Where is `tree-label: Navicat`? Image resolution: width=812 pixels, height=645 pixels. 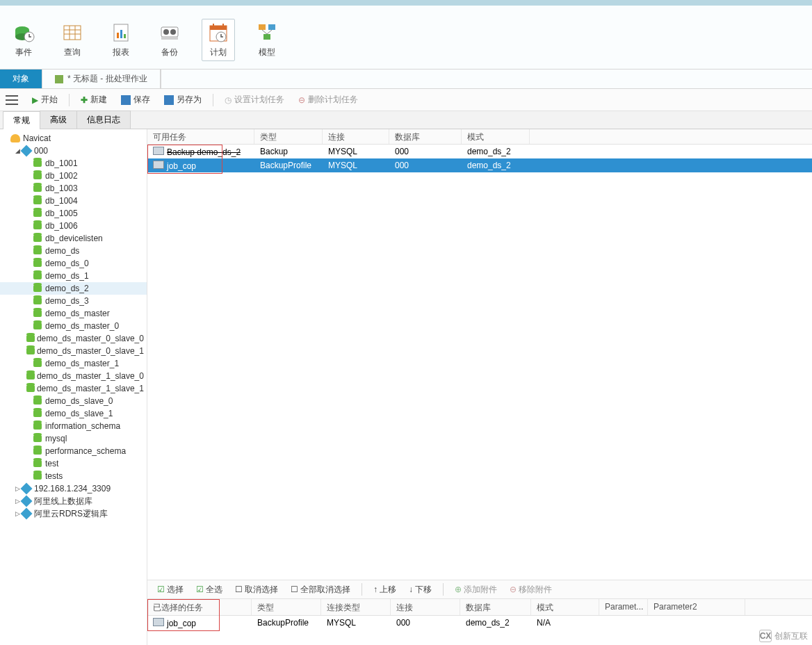 tree-label: Navicat is located at coordinates (37, 138).